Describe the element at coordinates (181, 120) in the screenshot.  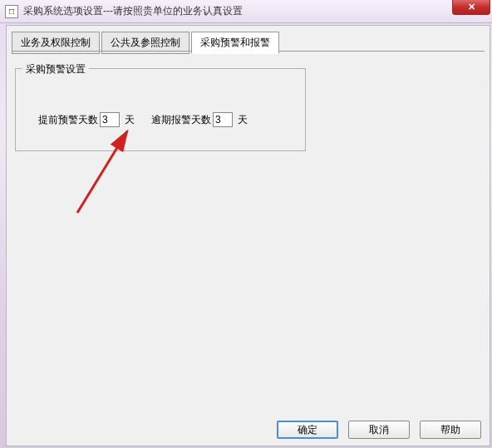
I see `overdue-days-label: 逾期报警天数` at that location.